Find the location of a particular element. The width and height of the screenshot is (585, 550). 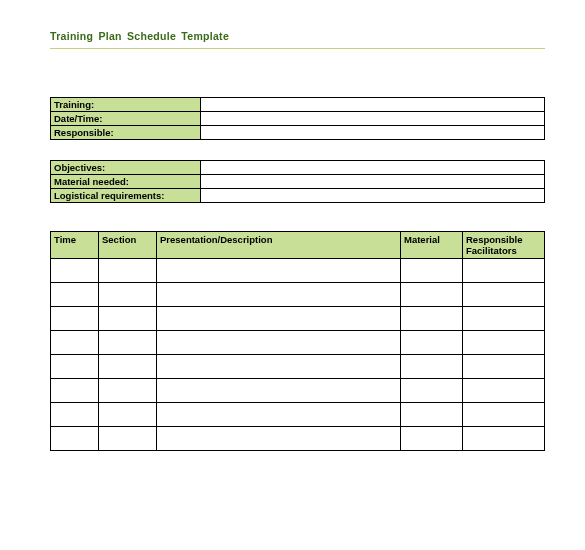

info-table-1: Training: Date/Time: Responsible: is located at coordinates (298, 118).